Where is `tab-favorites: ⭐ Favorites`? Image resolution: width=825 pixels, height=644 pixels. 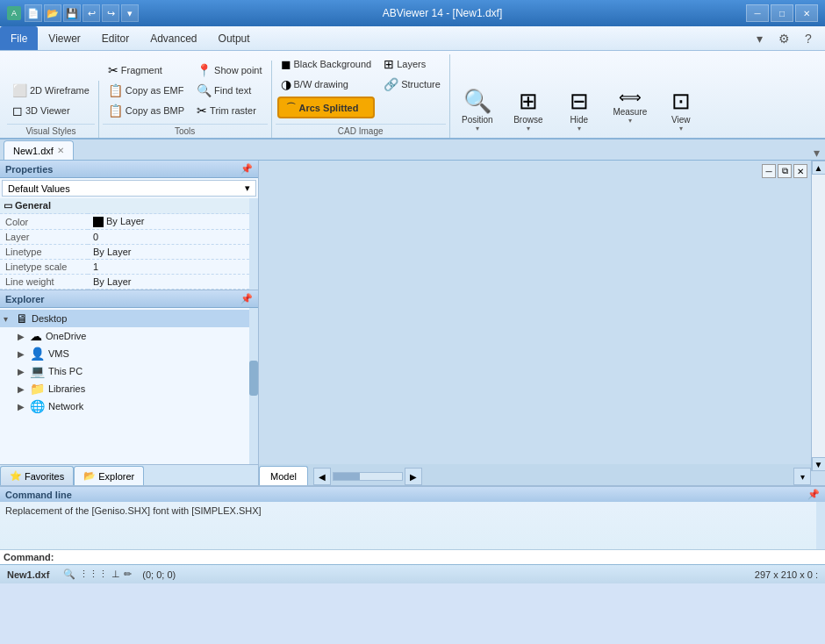 tab-favorites: ⭐ Favorites is located at coordinates (37, 476).